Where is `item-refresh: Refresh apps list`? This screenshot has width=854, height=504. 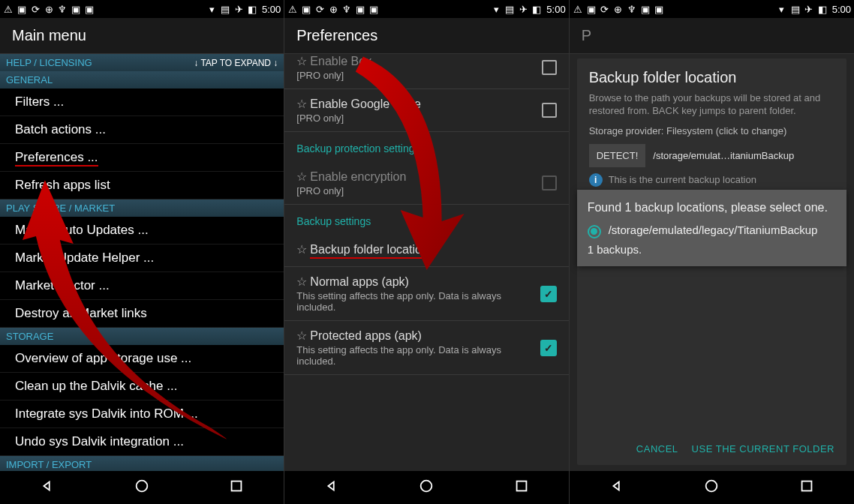 item-refresh: Refresh apps list is located at coordinates (142, 186).